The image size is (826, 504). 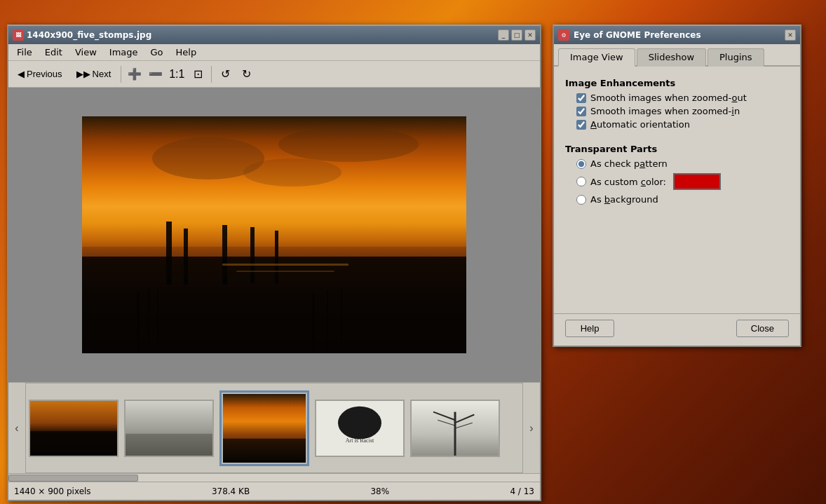 What do you see at coordinates (677, 55) in the screenshot?
I see `notebook-tabs: Image View Slideshow Plugins` at bounding box center [677, 55].